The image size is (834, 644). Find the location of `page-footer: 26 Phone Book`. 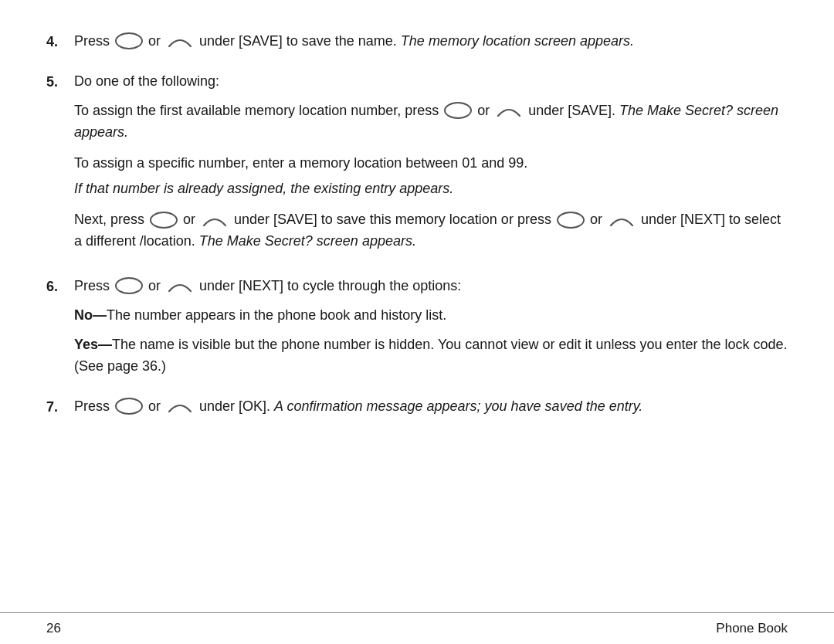

page-footer: 26 Phone Book is located at coordinates (417, 629).